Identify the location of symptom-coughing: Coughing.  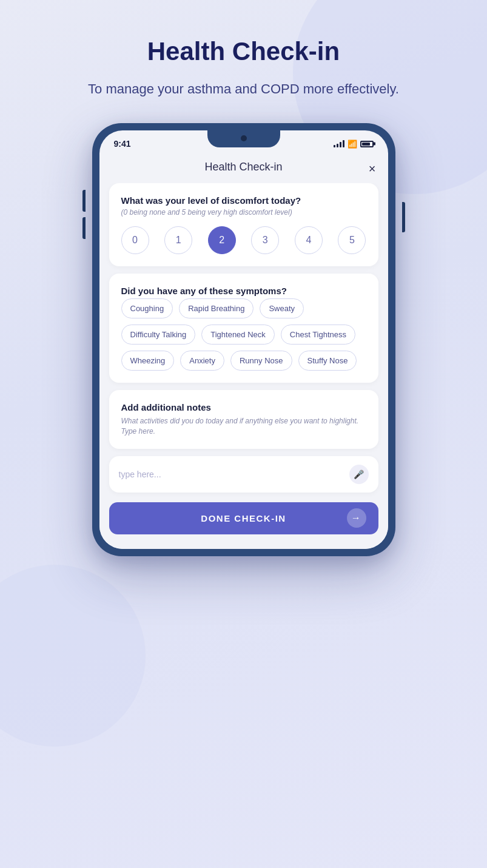
(147, 308).